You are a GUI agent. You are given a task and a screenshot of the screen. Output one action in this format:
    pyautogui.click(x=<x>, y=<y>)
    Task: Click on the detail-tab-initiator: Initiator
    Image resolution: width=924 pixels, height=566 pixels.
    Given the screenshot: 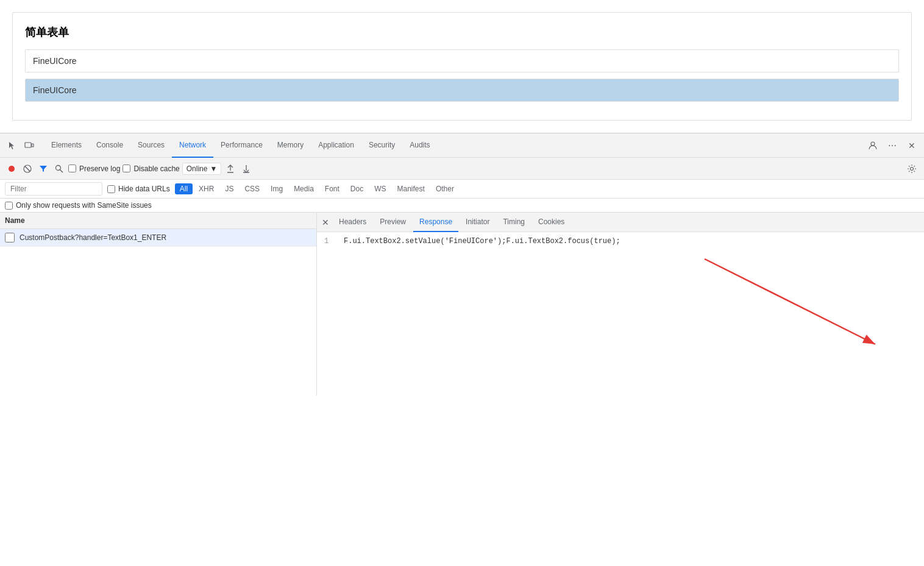 What is the action you would take?
    pyautogui.click(x=478, y=222)
    